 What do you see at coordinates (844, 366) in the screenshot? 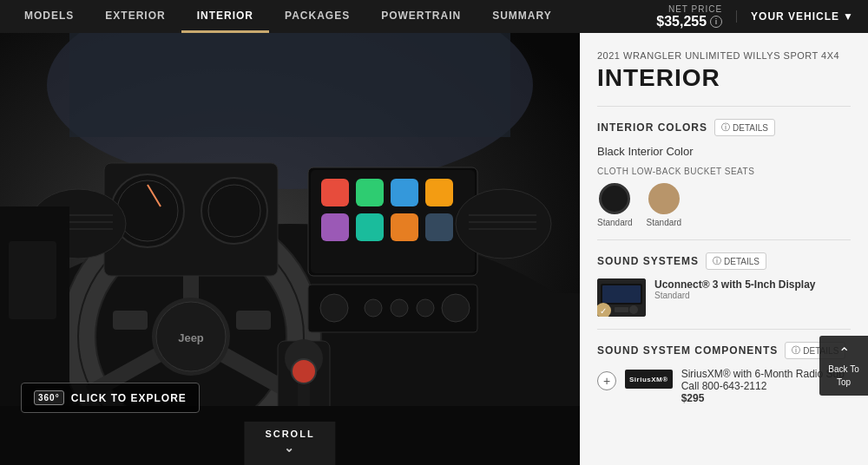
I see `back-to-top-button: ⌃ Back To Top` at bounding box center [844, 366].